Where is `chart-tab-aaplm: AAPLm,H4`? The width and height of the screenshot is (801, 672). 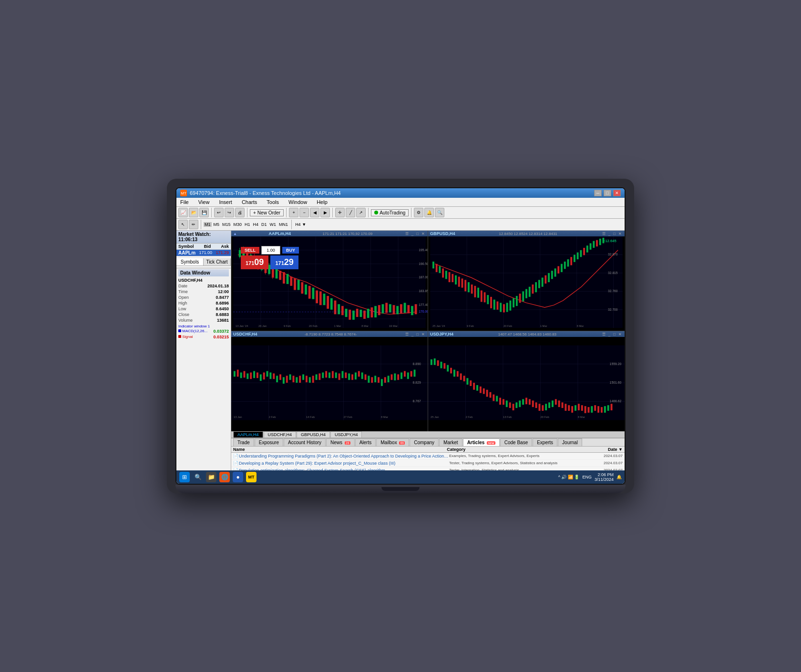
chart-tab-aaplm: AAPLm,H4 is located at coordinates (248, 435).